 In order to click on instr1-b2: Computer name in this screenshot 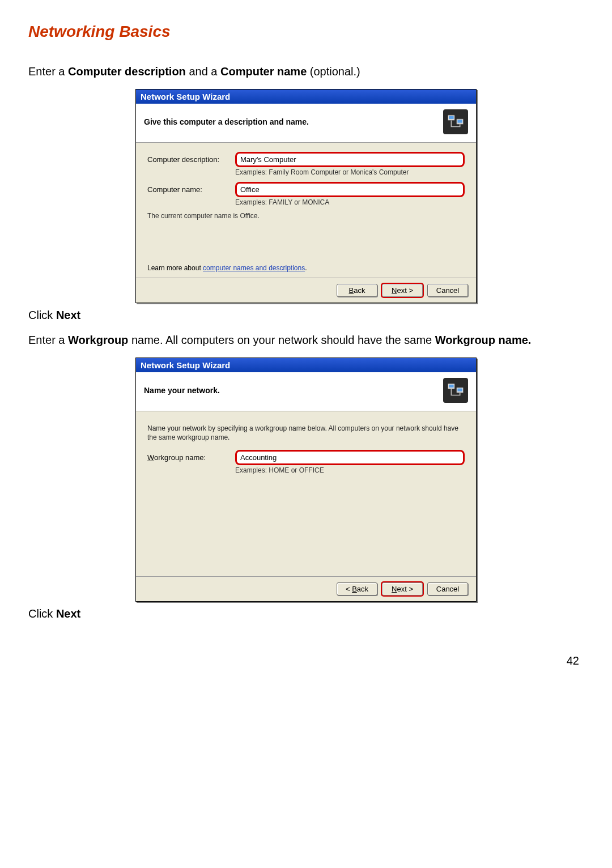, I will do `click(264, 71)`.